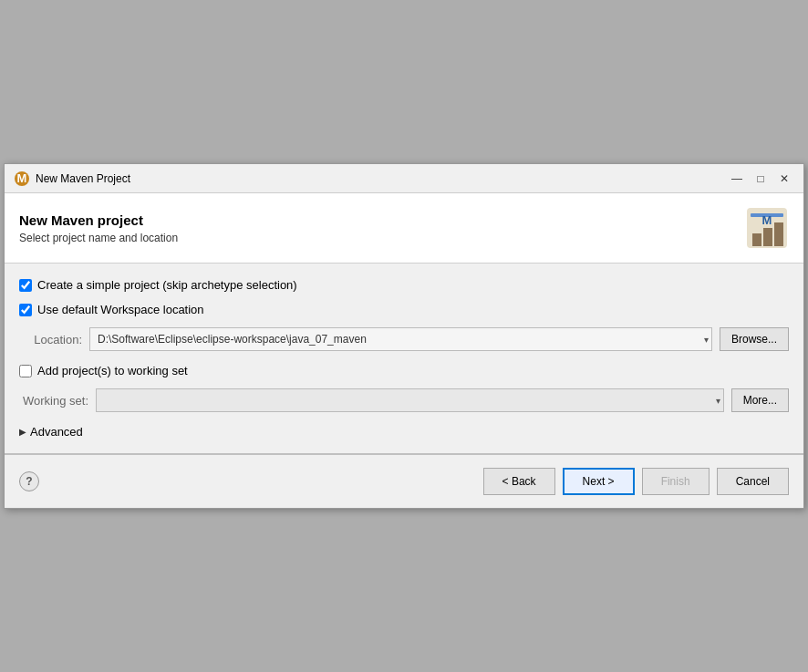 The width and height of the screenshot is (808, 672). Describe the element at coordinates (598, 481) in the screenshot. I see `next-button: Next >` at that location.